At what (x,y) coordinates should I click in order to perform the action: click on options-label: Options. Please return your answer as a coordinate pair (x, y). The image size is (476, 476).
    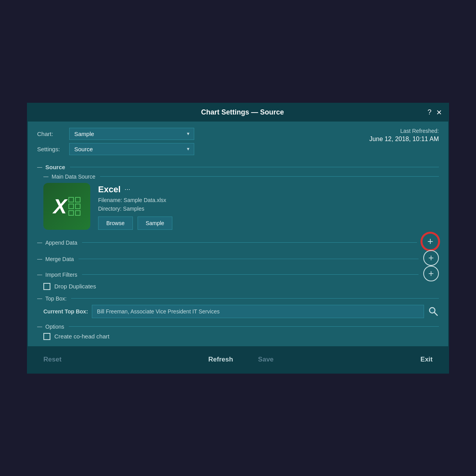
    Looking at the image, I should click on (55, 327).